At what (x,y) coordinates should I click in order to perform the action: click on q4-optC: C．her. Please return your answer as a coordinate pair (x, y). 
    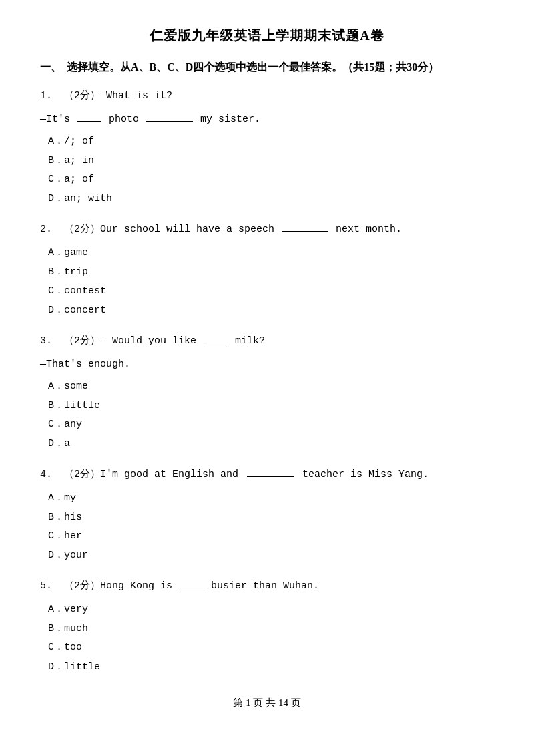
    Looking at the image, I should click on (271, 537).